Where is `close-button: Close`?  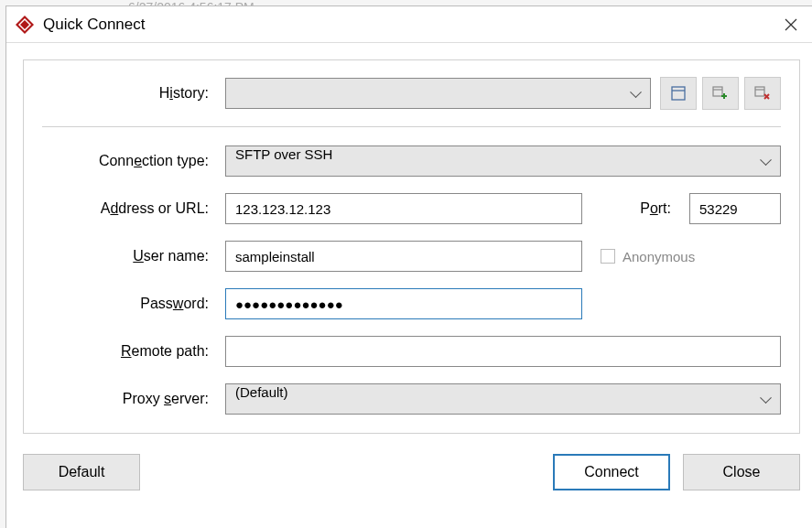
close-button: Close is located at coordinates (742, 472).